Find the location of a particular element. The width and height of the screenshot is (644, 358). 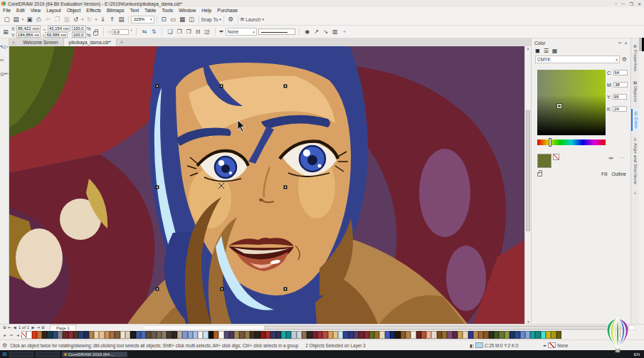

color-mode-select: CMYK ▾ is located at coordinates (578, 60).